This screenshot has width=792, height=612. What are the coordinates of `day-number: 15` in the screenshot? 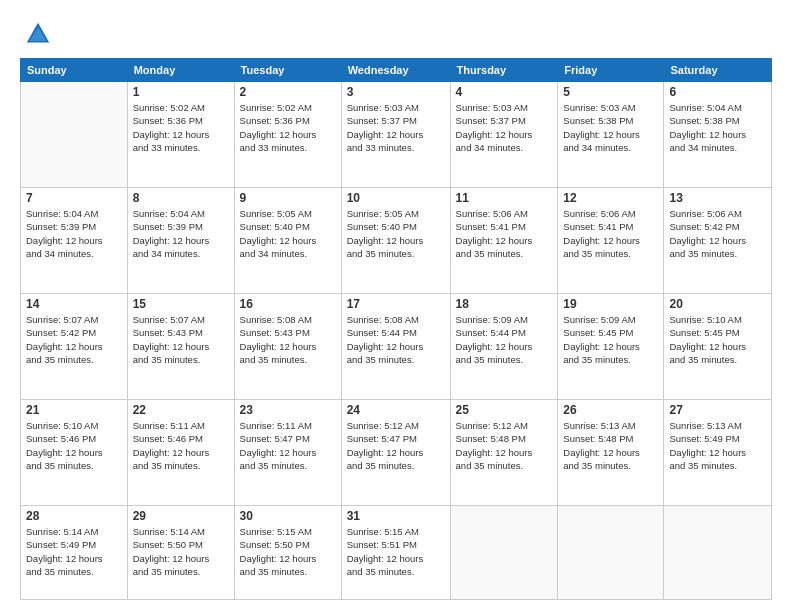 It's located at (181, 304).